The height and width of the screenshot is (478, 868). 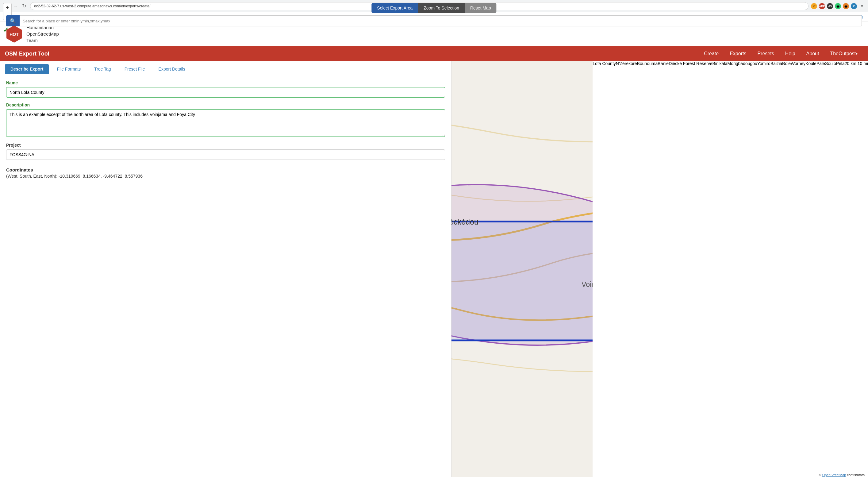 I want to click on browser-icon-abp: ABP, so click(x=822, y=6).